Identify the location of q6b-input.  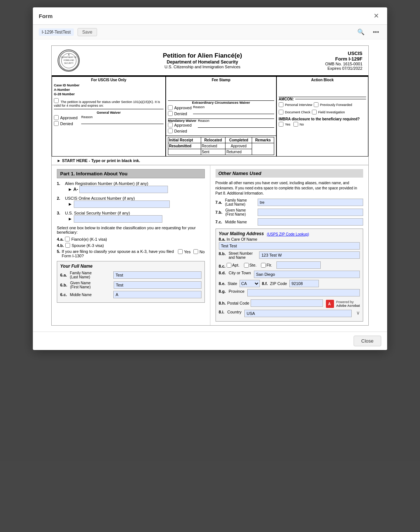
(158, 285).